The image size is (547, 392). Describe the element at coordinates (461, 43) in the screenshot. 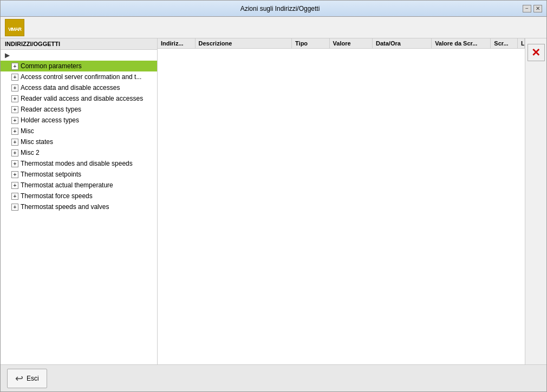

I see `col-value-scr: Valore da Scr...` at that location.